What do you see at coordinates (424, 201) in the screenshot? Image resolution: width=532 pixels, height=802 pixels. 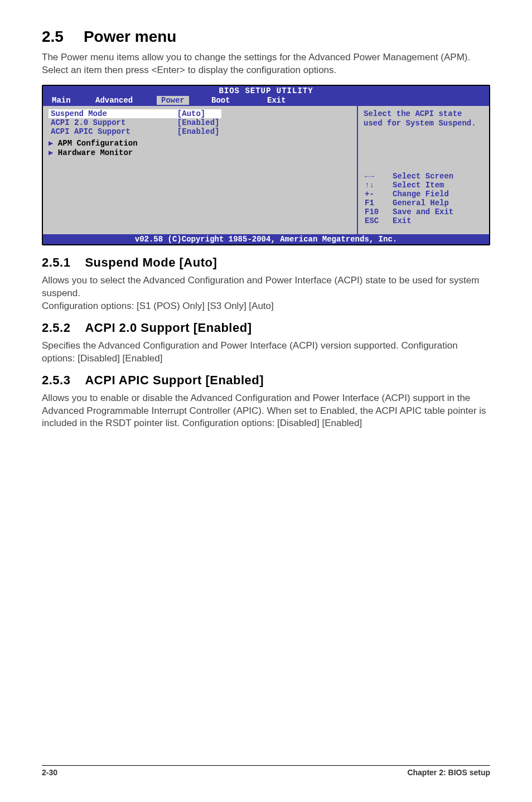 I see `bios-key-legend: ←→ Select Screen ↑↓ Select Item +- Chang…` at bounding box center [424, 201].